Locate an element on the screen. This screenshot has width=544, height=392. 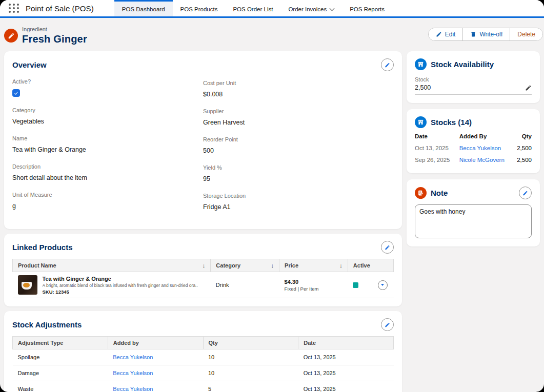
field-supplier: Supplier Green Harvest is located at coordinates (298, 117).